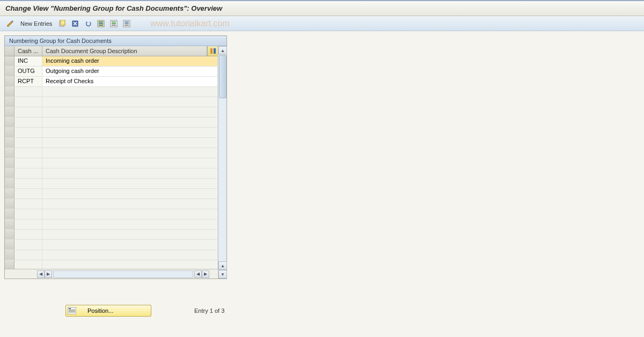 Image resolution: width=644 pixels, height=337 pixels. What do you see at coordinates (10, 24) in the screenshot?
I see `toggle-display-change-icon` at bounding box center [10, 24].